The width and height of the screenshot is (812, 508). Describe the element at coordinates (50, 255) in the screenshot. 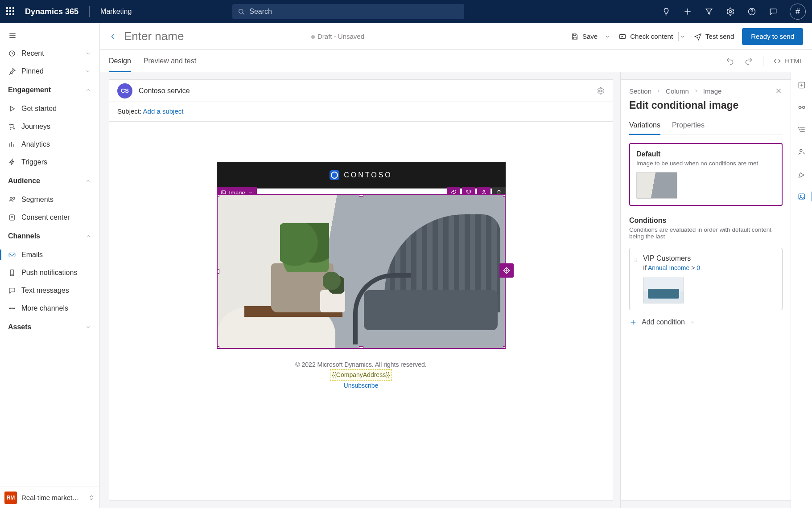

I see `nav-emails: Emails` at that location.